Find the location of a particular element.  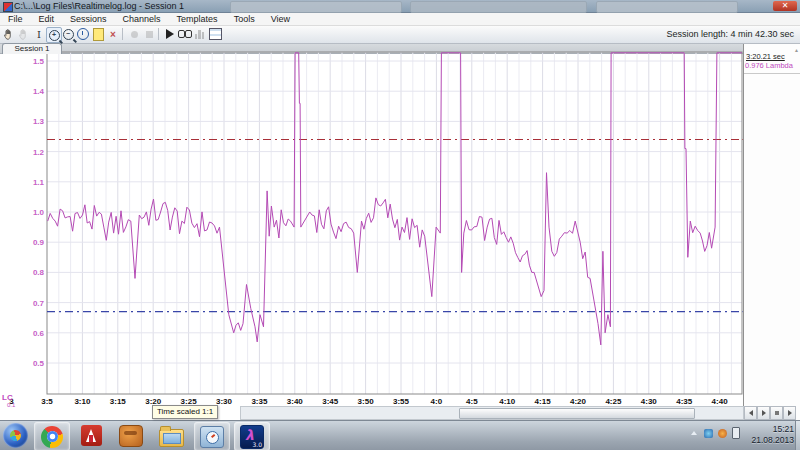

y-tick-label: 0.6 is located at coordinates (34, 334).